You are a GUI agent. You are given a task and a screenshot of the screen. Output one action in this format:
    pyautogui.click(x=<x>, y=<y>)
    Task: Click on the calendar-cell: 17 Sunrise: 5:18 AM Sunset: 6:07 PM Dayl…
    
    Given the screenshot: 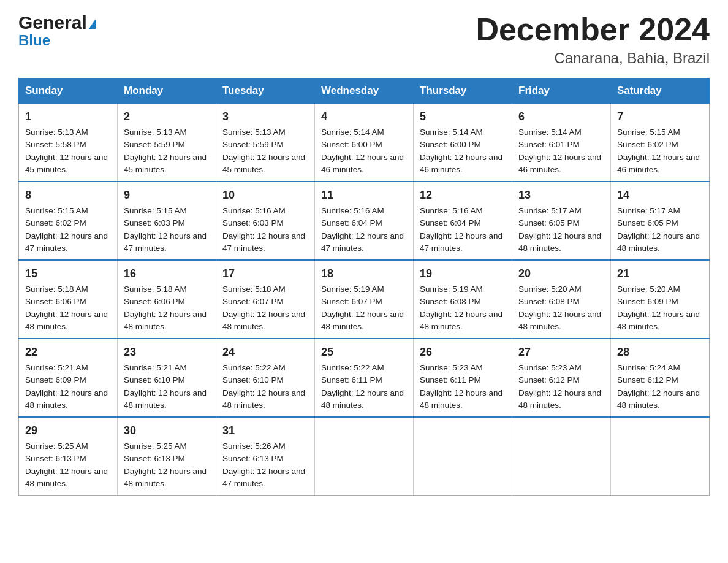 What is the action you would take?
    pyautogui.click(x=266, y=299)
    